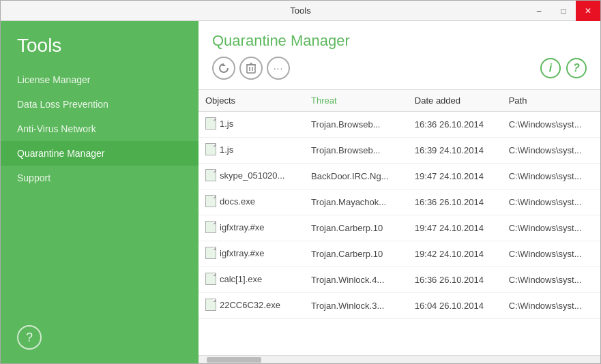 This screenshot has width=601, height=364. I want to click on title-bar: Tools – □ ✕, so click(300, 11).